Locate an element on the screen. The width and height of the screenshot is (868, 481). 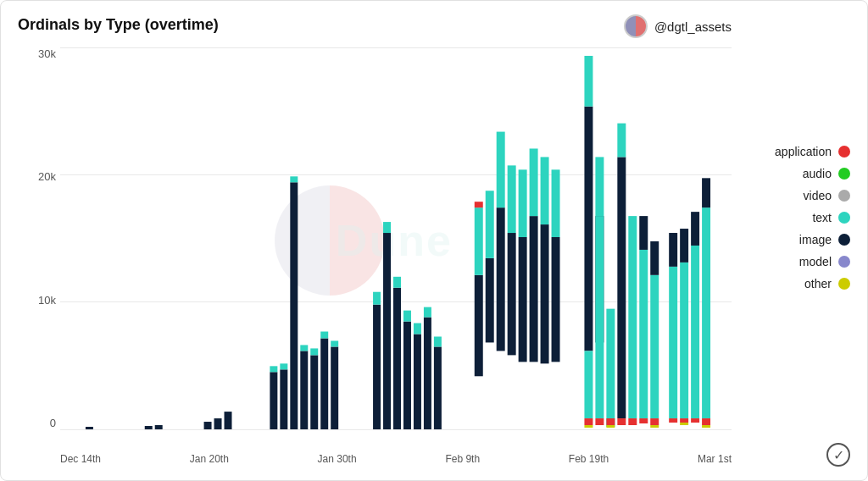
x-label-mar1: Mar 1st is located at coordinates (715, 459).